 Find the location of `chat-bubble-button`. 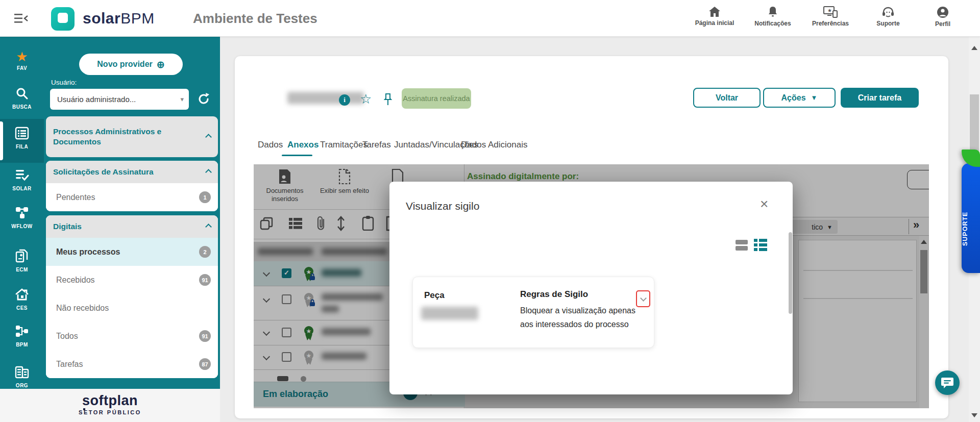

chat-bubble-button is located at coordinates (947, 383).